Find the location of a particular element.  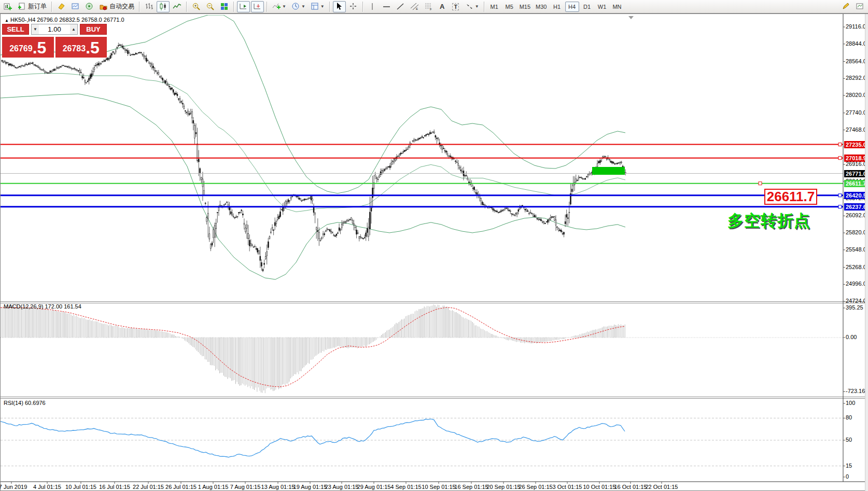

time-axis-label: 27 Jun 2019 is located at coordinates (13, 487).